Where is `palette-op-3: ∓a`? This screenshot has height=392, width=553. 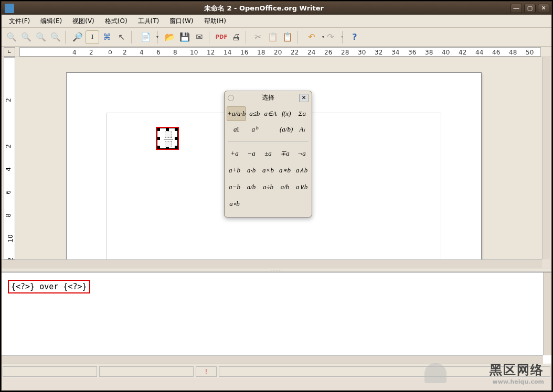
palette-op-3: ∓a is located at coordinates (285, 154).